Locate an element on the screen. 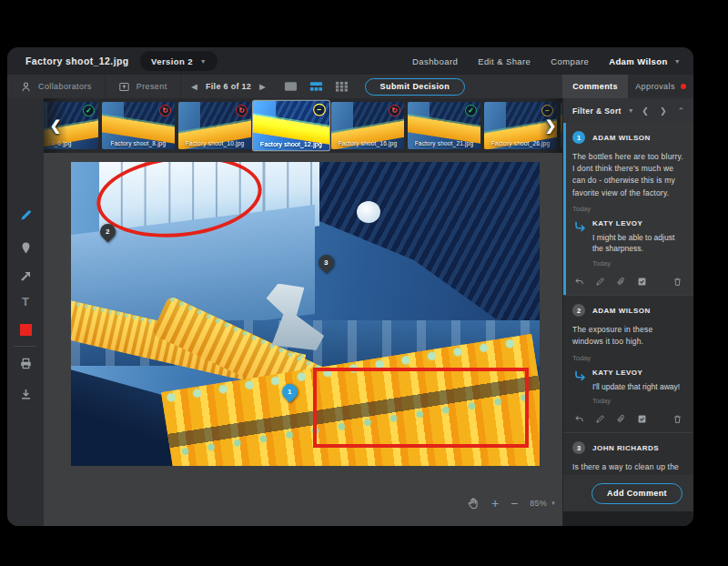 The image size is (728, 566). zoom-level-selector: 85% ▾ is located at coordinates (542, 503).